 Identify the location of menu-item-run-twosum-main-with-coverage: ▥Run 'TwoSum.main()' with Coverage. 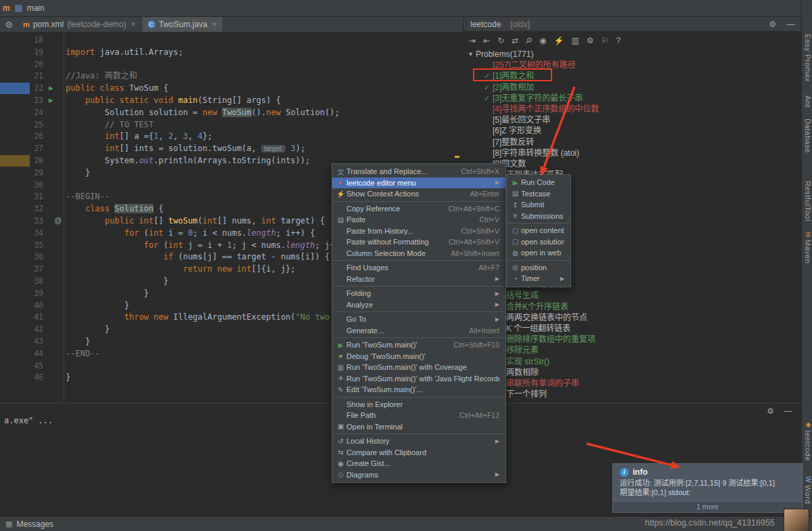
(419, 367).